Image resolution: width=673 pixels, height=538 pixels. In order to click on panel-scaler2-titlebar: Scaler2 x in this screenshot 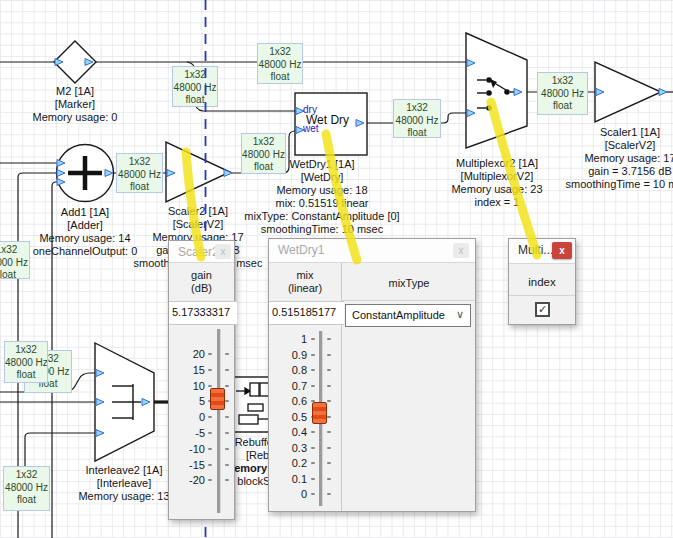, I will do `click(202, 252)`.